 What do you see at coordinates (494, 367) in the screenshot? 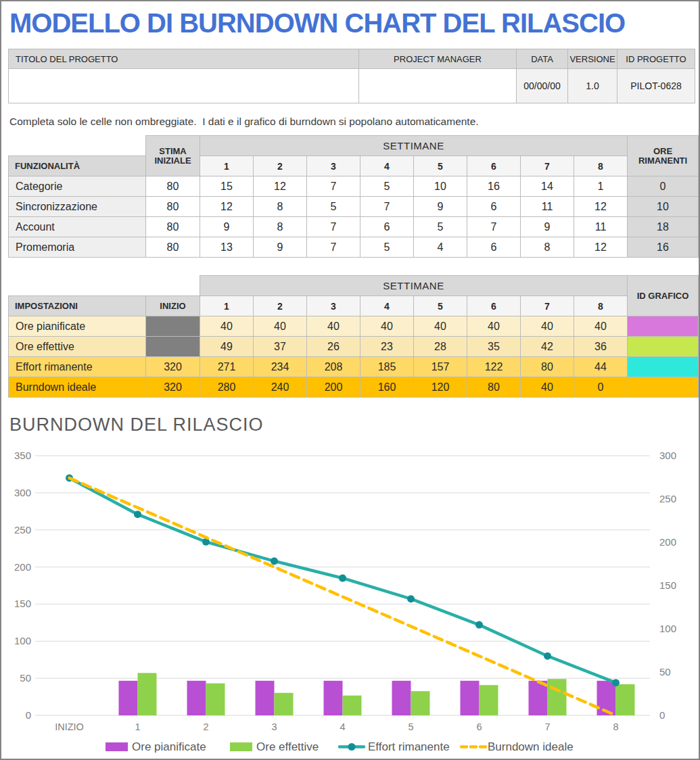
I see `week-6-value-cell: 122` at bounding box center [494, 367].